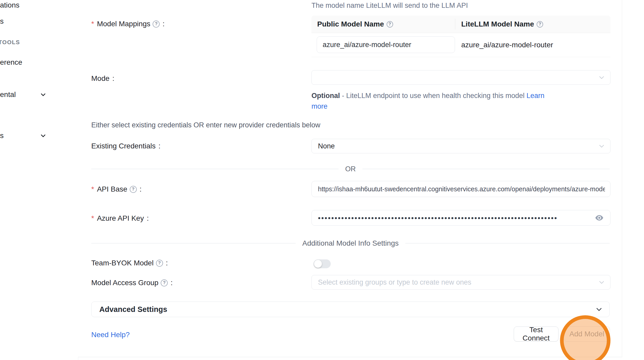 Image resolution: width=644 pixels, height=360 pixels. I want to click on test-connect-button: Test Connect, so click(536, 334).